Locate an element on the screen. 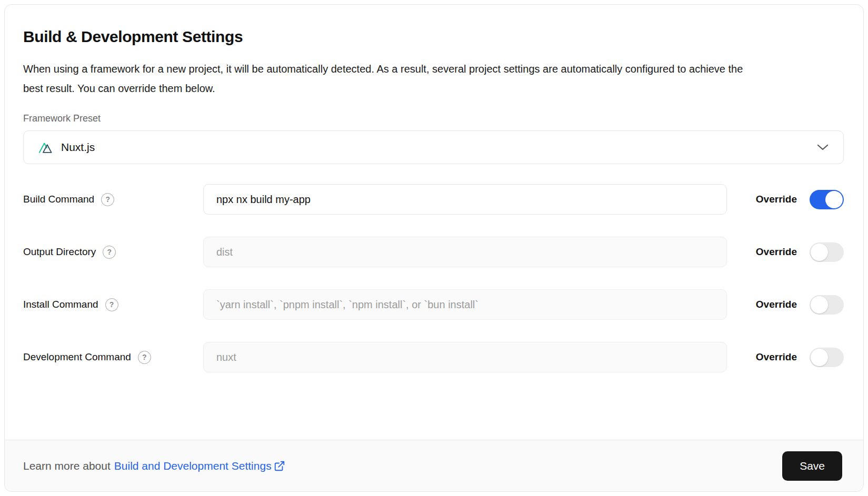 The width and height of the screenshot is (868, 496). row-label-wrap: Build Command ? is located at coordinates (113, 200).